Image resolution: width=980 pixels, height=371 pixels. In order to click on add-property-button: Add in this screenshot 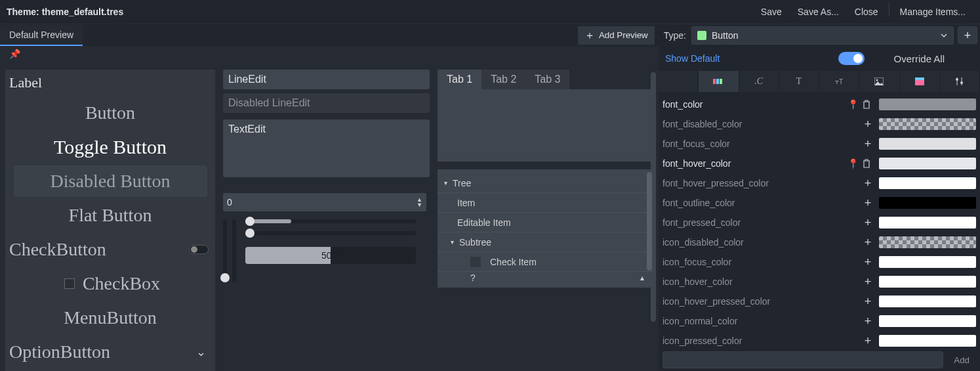, I will do `click(962, 360)`.